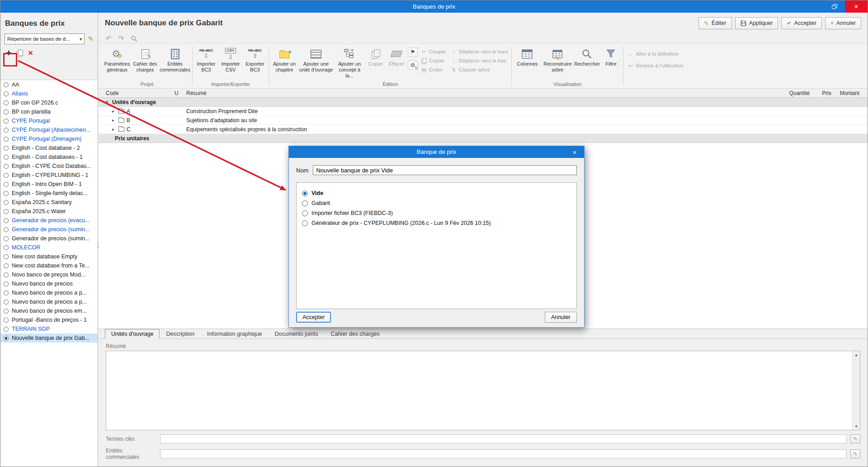 The width and height of the screenshot is (868, 467). I want to click on copy-button: Copier, so click(434, 61).